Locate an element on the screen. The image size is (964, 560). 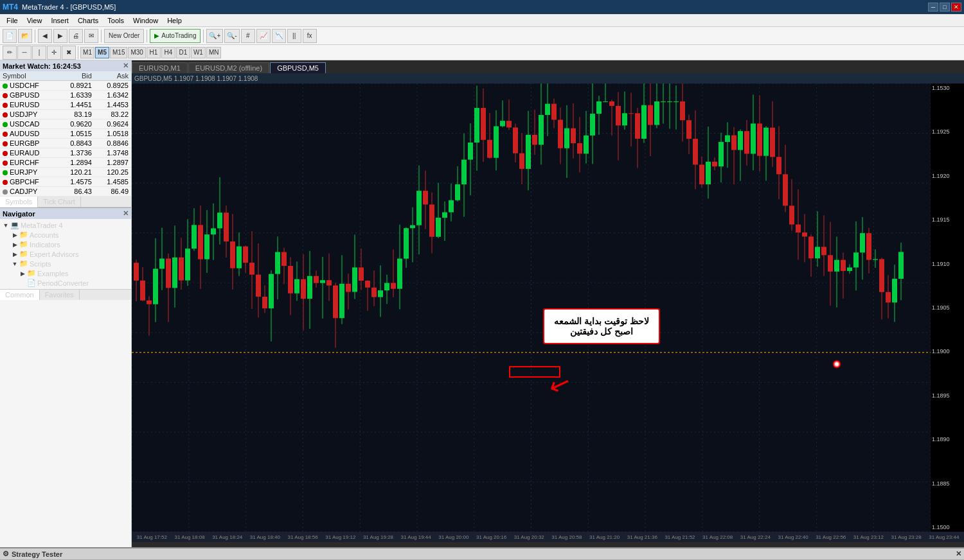
restore-button: □ is located at coordinates (945, 7).